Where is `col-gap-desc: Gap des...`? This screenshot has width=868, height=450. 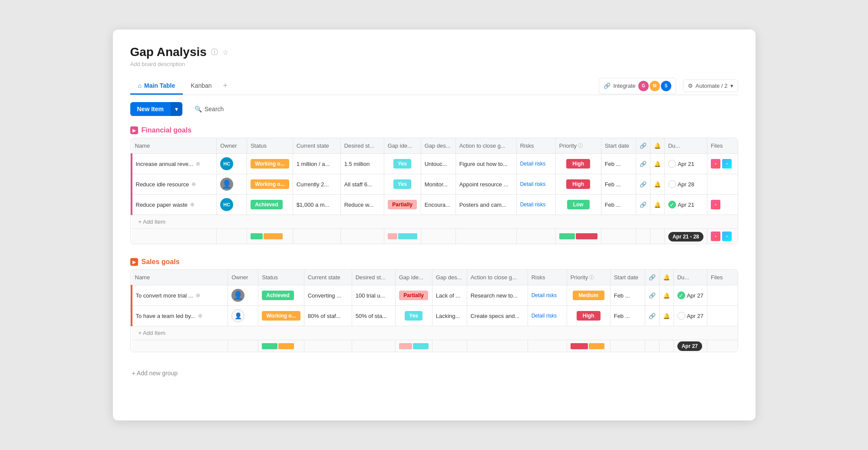
col-gap-desc: Gap des... is located at coordinates (438, 146).